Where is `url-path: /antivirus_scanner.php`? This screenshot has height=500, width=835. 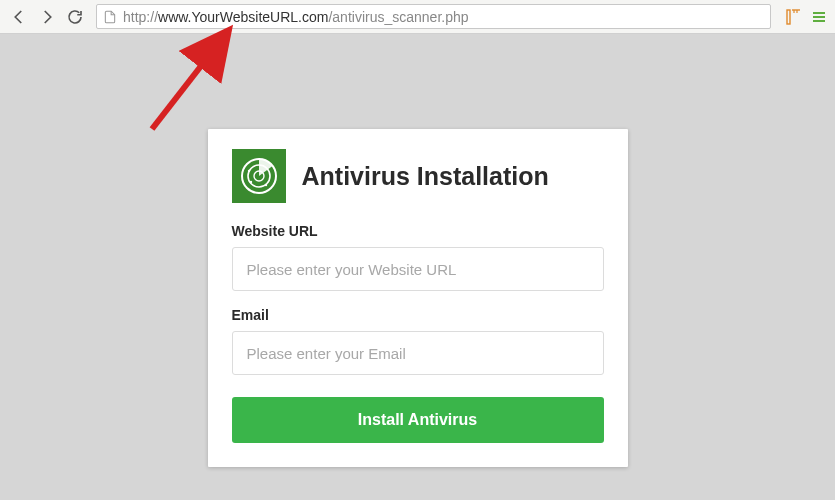 url-path: /antivirus_scanner.php is located at coordinates (398, 17).